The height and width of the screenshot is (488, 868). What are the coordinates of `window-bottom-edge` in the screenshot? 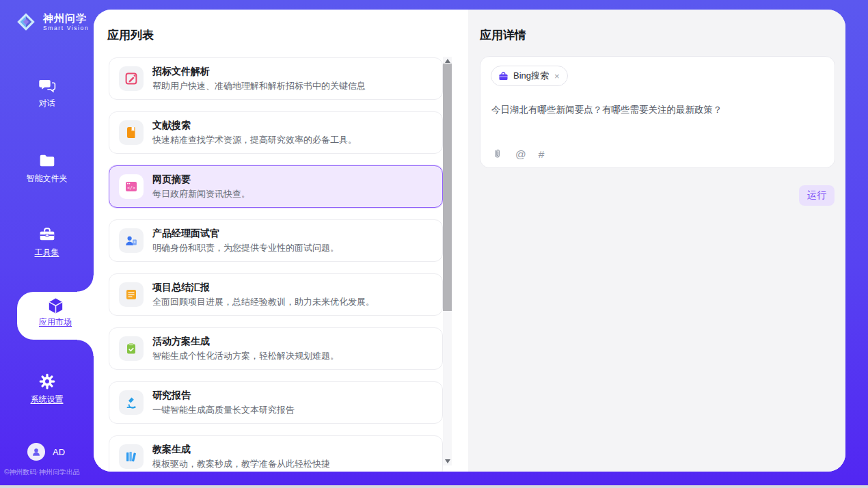 It's located at (434, 487).